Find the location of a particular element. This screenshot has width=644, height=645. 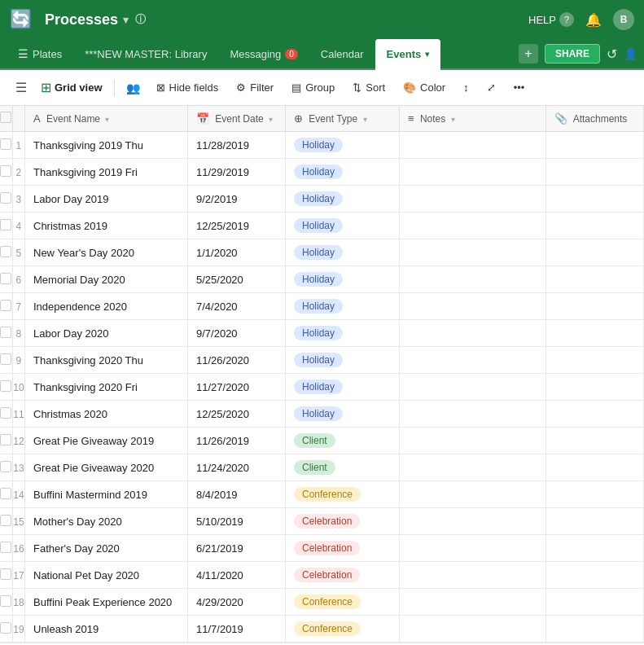

event-name-cell: Memorial Day 2020 is located at coordinates (107, 280).